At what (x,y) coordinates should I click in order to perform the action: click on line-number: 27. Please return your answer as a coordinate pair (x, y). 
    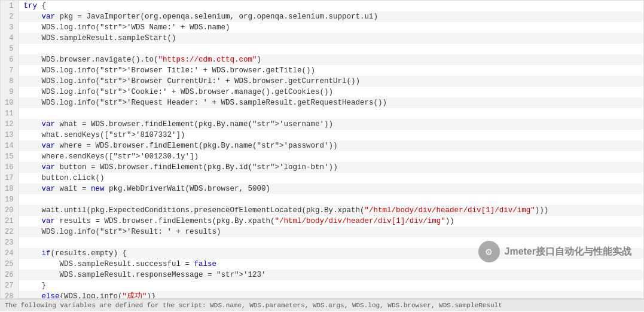
    Looking at the image, I should click on (10, 286).